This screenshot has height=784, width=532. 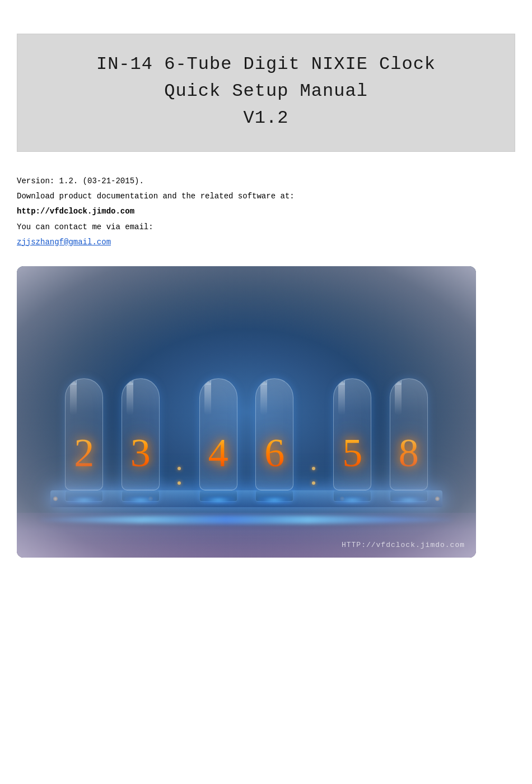 I want to click on tube-glass-4: 5, so click(x=352, y=434).